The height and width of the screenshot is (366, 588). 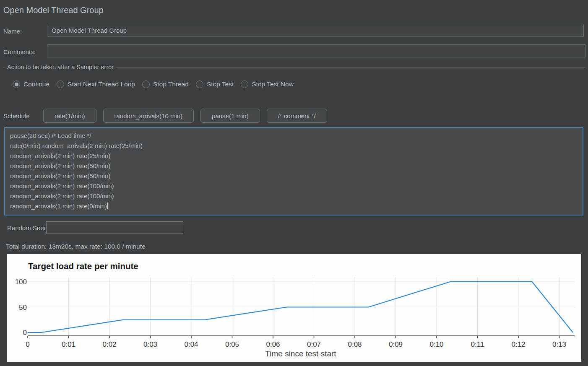 What do you see at coordinates (230, 116) in the screenshot?
I see `snippet-button-pause: pause(1 min)` at bounding box center [230, 116].